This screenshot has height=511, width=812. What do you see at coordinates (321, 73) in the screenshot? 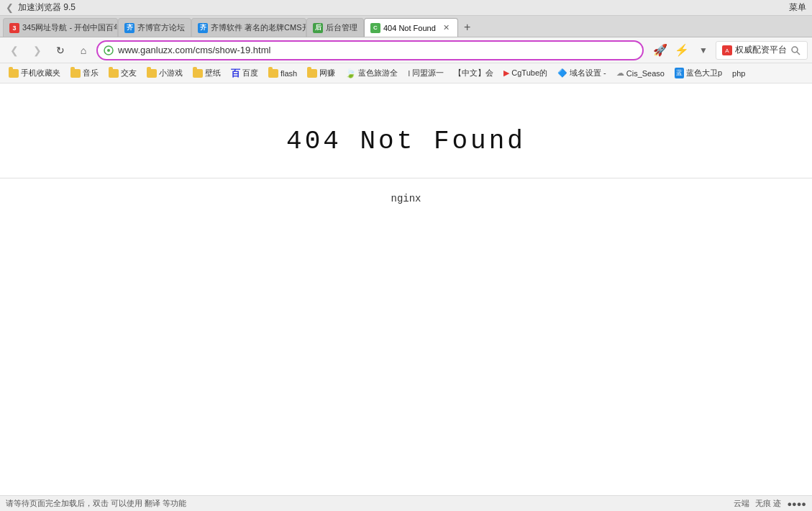
I see `bookmark-earn: 网赚` at bounding box center [321, 73].